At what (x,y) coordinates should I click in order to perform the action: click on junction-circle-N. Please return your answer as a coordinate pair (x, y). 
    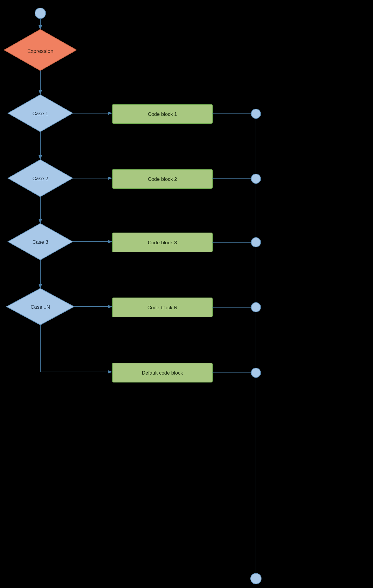
    Looking at the image, I should click on (256, 307).